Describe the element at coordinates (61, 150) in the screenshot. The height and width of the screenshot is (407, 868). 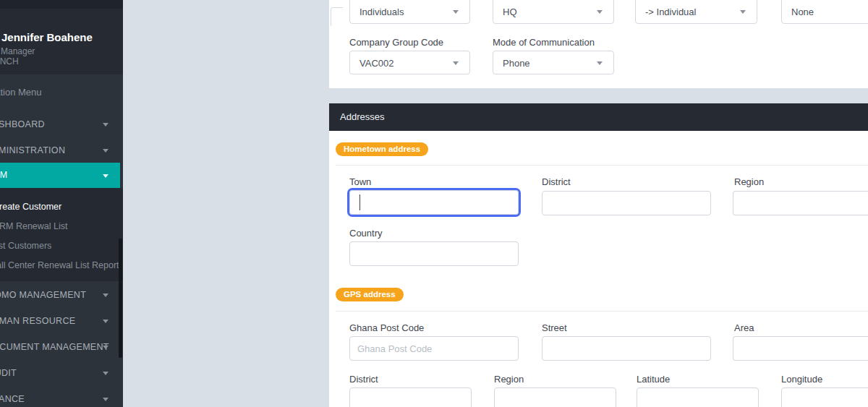
I see `sidebar-item-administration: ADMINISTRATION` at that location.